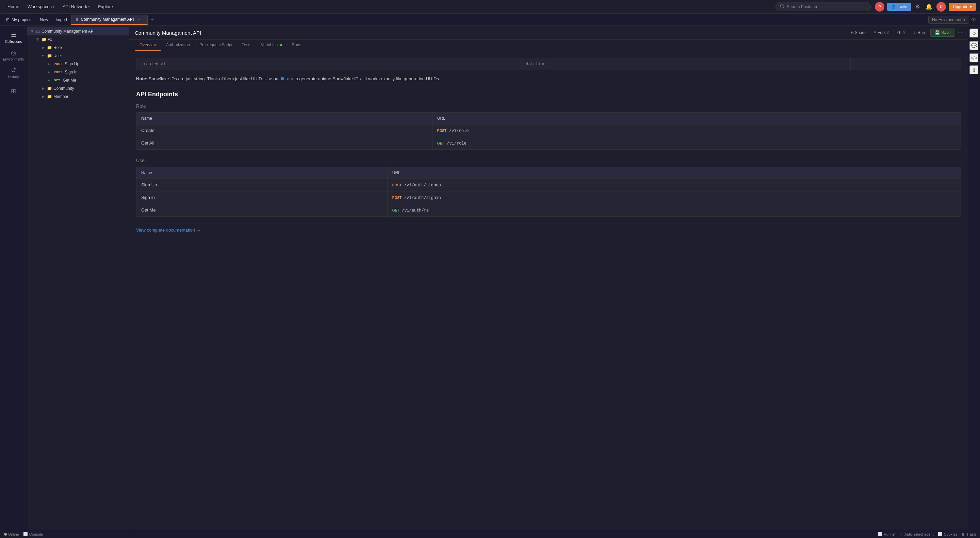  What do you see at coordinates (899, 7) in the screenshot?
I see `invite-button: 👤 Invite` at bounding box center [899, 7].